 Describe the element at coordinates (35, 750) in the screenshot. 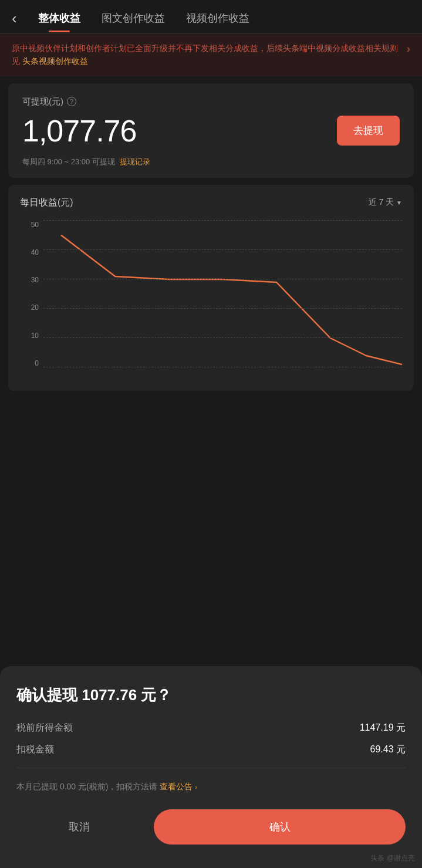

I see `tax-label: 扣税金额` at that location.